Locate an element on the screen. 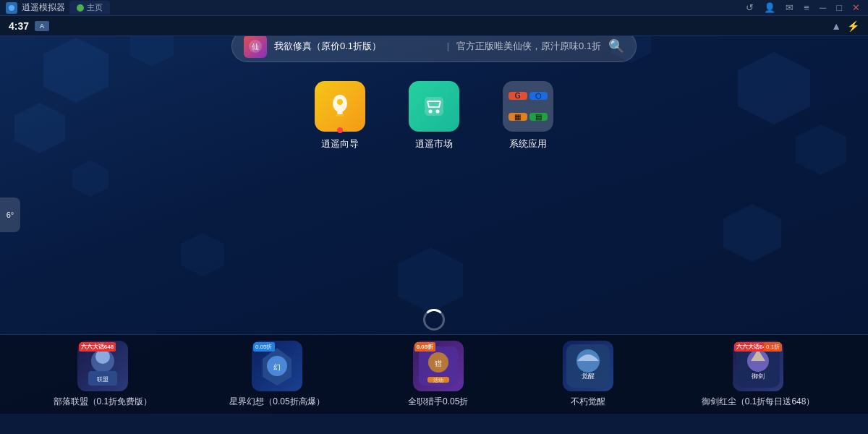  status-right: ▲ ⚡ is located at coordinates (845, 26).